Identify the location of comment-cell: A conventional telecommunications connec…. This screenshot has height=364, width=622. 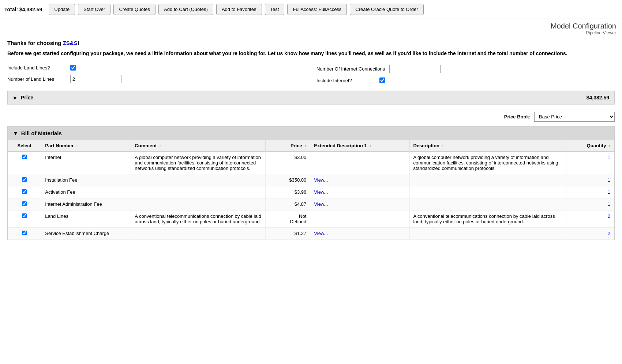
(198, 219).